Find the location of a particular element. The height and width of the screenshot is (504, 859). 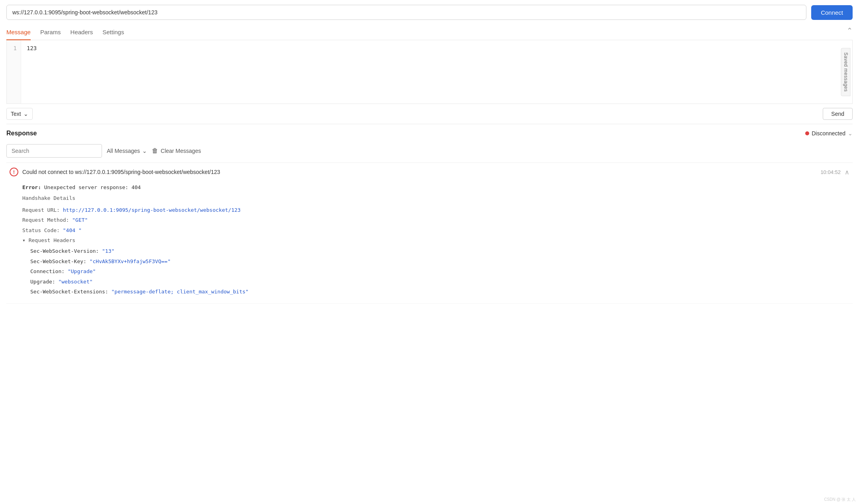

send-button: Send is located at coordinates (837, 114).